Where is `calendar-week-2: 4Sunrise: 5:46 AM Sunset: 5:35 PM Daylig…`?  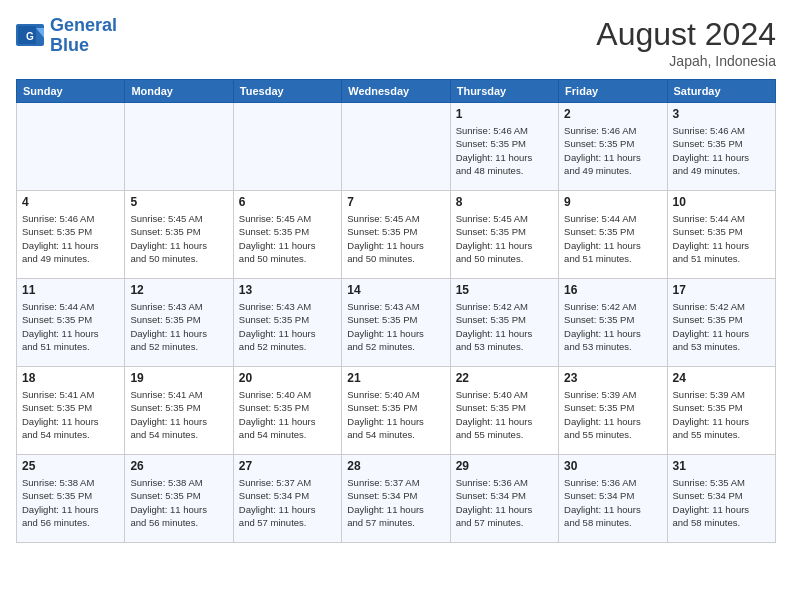 calendar-week-2: 4Sunrise: 5:46 AM Sunset: 5:35 PM Daylig… is located at coordinates (396, 235).